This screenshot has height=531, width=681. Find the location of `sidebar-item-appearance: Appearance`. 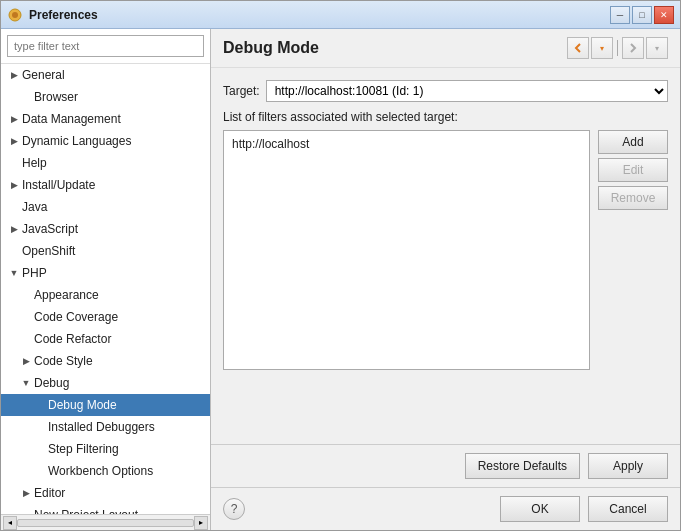

sidebar-item-appearance: Appearance is located at coordinates (106, 295).